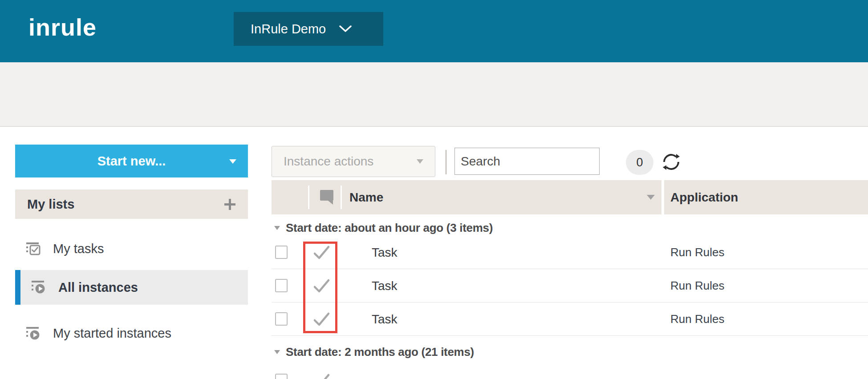  What do you see at coordinates (327, 197) in the screenshot?
I see `comment-icon` at bounding box center [327, 197].